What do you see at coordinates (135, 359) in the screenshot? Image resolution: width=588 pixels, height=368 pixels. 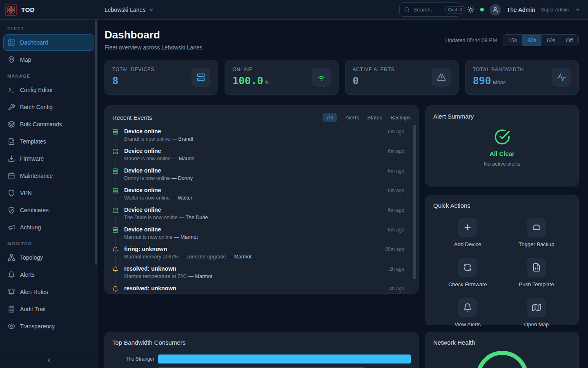 I see `bandwidth-device-label: The Stranger` at bounding box center [135, 359].